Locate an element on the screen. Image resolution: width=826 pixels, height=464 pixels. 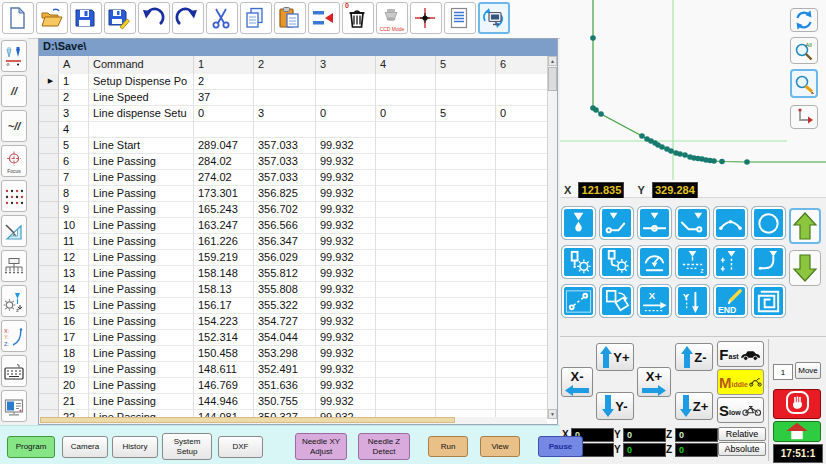
sidebar-item-array-setup is located at coordinates (14, 266).